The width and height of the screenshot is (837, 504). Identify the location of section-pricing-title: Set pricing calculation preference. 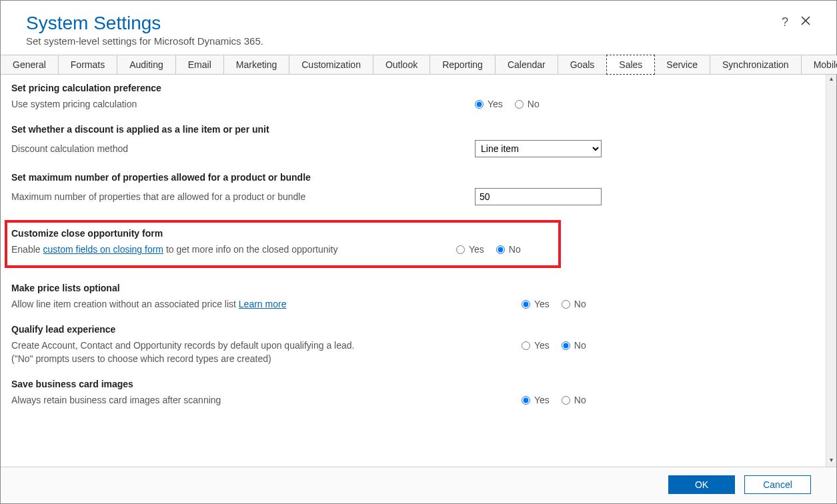
(413, 88).